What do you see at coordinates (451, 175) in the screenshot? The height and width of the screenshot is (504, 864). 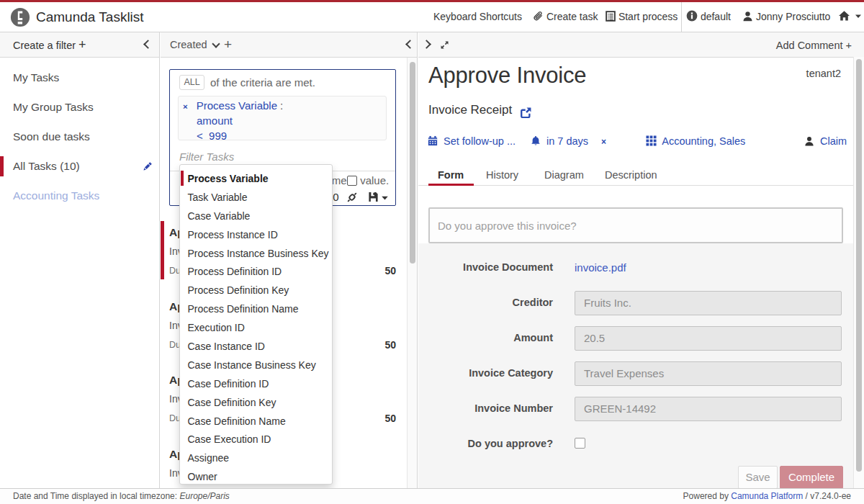 I see `tab-form: Form` at bounding box center [451, 175].